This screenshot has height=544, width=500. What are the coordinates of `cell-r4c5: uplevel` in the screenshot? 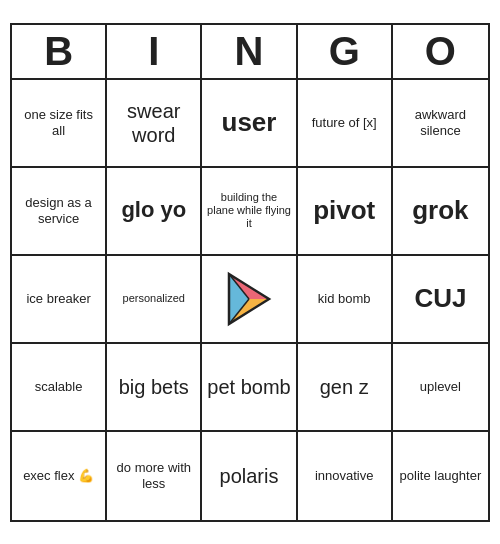 It's located at (440, 388).